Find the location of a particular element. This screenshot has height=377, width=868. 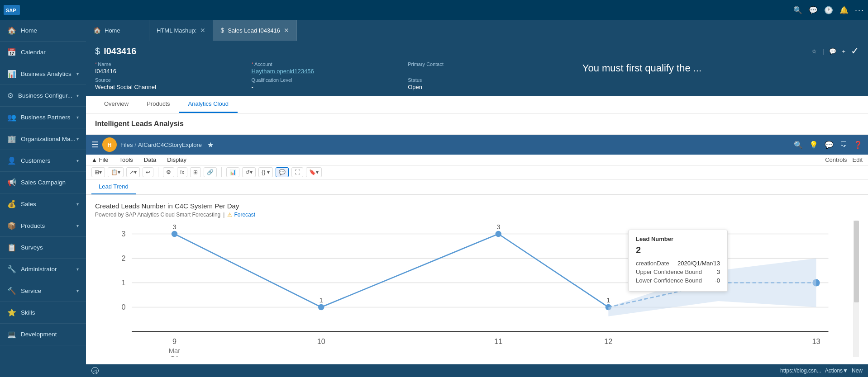

toolbar-grid-btn: ⊞▾ is located at coordinates (98, 172).